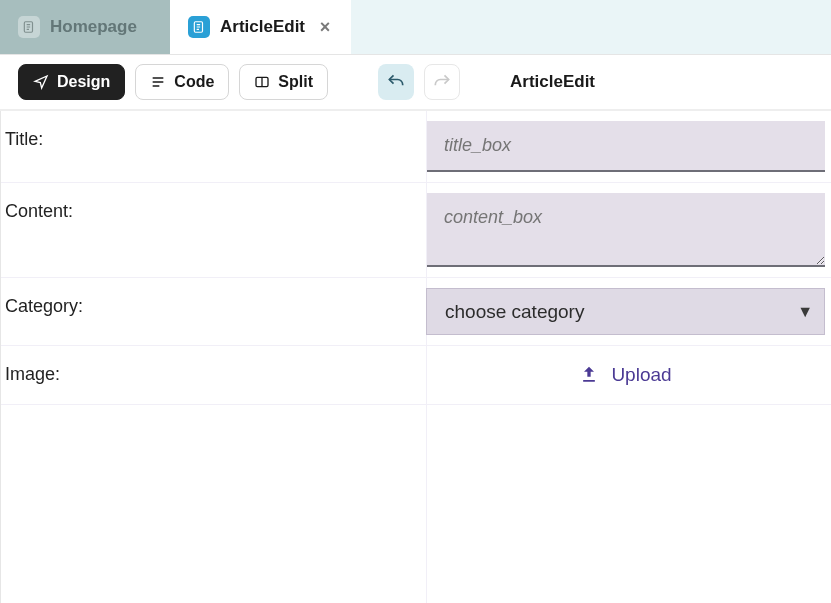 The image size is (831, 603). I want to click on row-category: Category: choose category ▼, so click(416, 312).